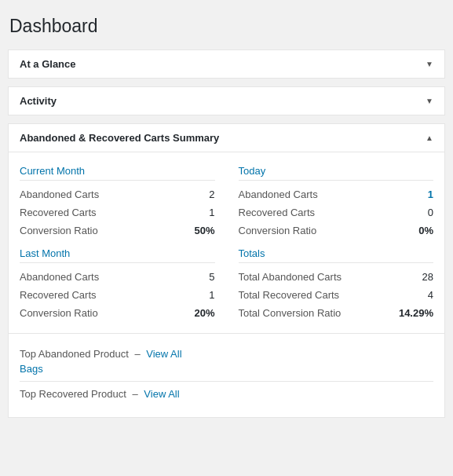 The height and width of the screenshot is (476, 453). I want to click on cm-conversion-row: Conversion Ratio 50%, so click(118, 231).